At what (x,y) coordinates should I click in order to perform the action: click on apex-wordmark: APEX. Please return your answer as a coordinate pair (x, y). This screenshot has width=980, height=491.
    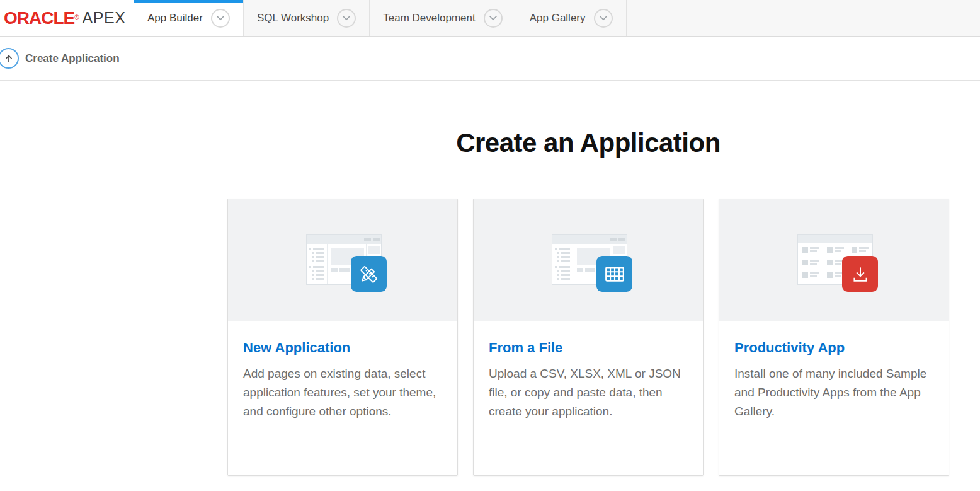
    Looking at the image, I should click on (105, 18).